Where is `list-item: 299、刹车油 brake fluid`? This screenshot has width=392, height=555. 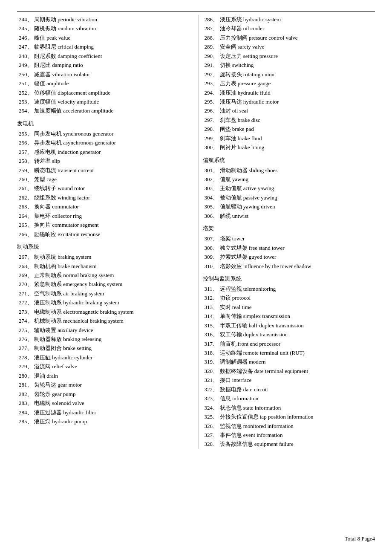
list-item: 299、刹车油 brake fluid is located at coordinates (289, 138).